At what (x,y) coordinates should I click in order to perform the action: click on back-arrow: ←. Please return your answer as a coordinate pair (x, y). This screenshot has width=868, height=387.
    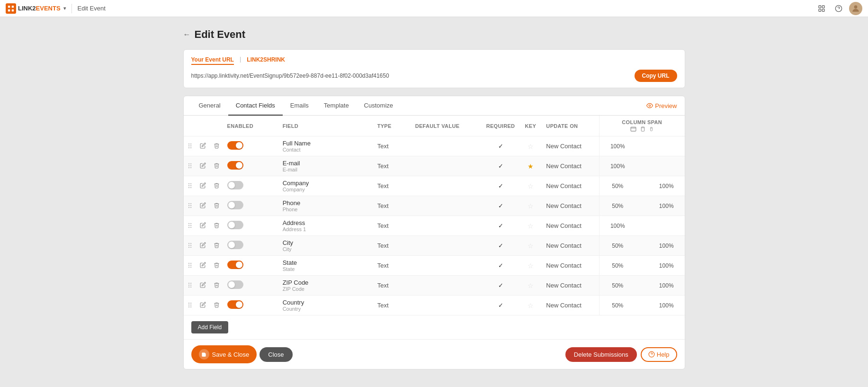
    Looking at the image, I should click on (187, 35).